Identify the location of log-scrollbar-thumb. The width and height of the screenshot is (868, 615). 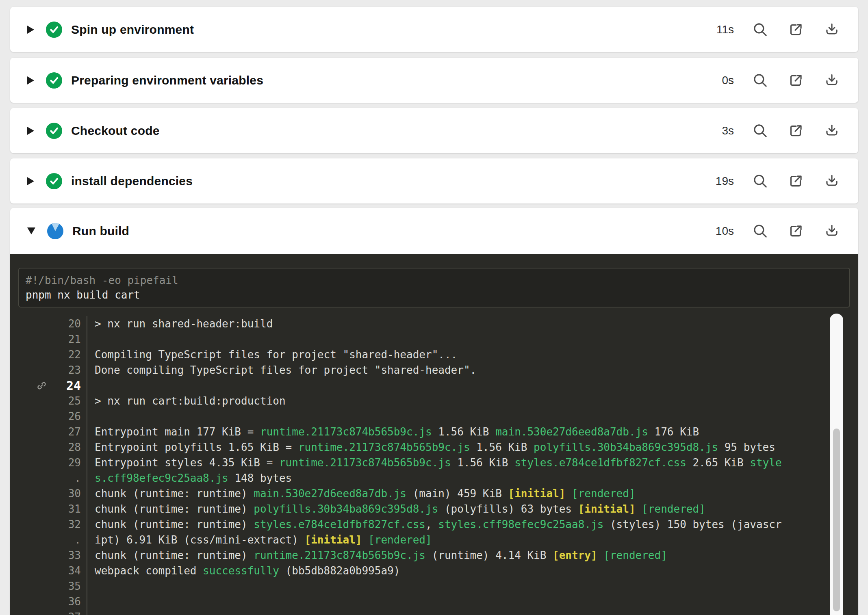
(836, 520).